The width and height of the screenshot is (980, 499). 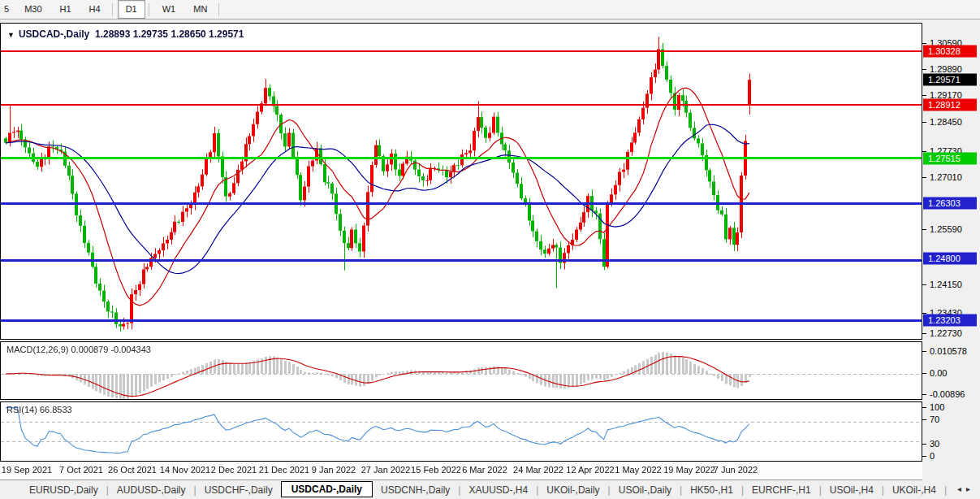 I want to click on date-axis-label: 19 Sep 2021, so click(x=27, y=470).